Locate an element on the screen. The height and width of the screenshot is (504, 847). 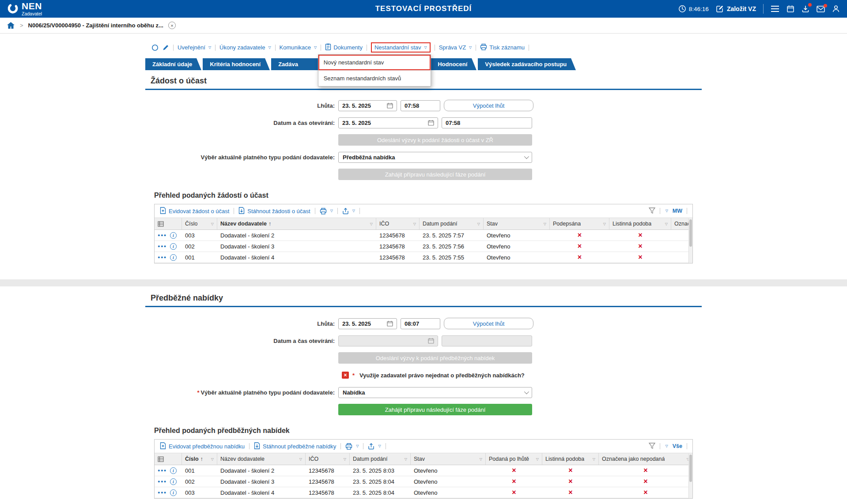
cmd-komunikace: Komunikace is located at coordinates (299, 48).